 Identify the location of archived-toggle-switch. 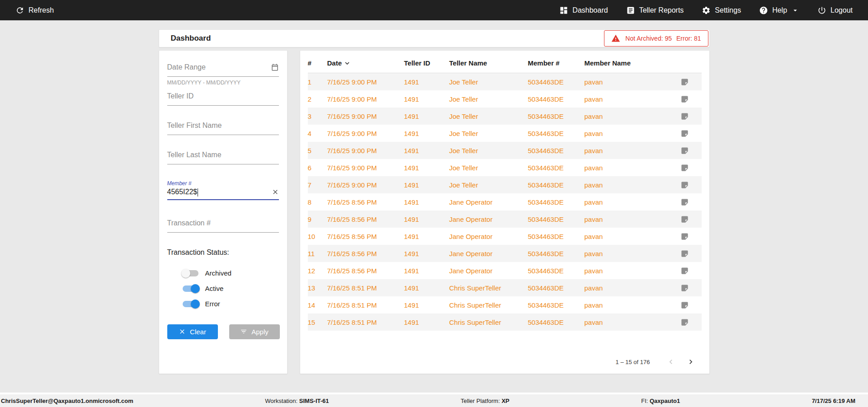
(191, 273).